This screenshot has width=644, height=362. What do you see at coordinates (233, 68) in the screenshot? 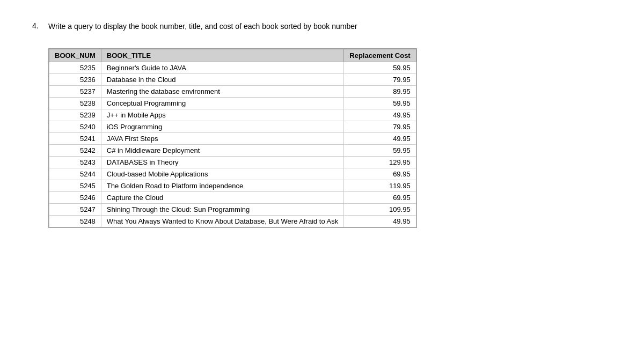
I see `table-row: 5235Beginner's Guide to JAVA59.95` at bounding box center [233, 68].